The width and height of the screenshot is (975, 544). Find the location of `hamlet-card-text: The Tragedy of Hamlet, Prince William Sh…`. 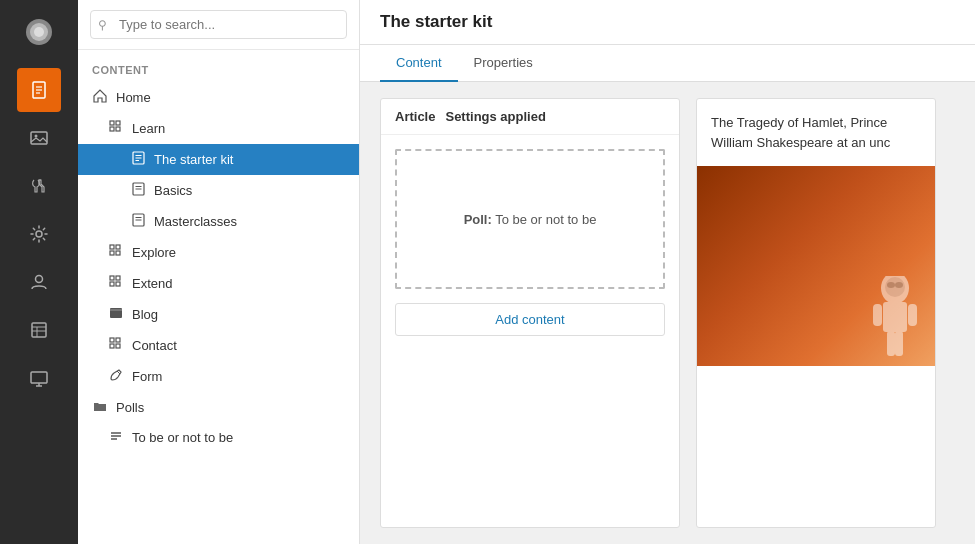

hamlet-card-text: The Tragedy of Hamlet, Prince William Sh… is located at coordinates (816, 132).